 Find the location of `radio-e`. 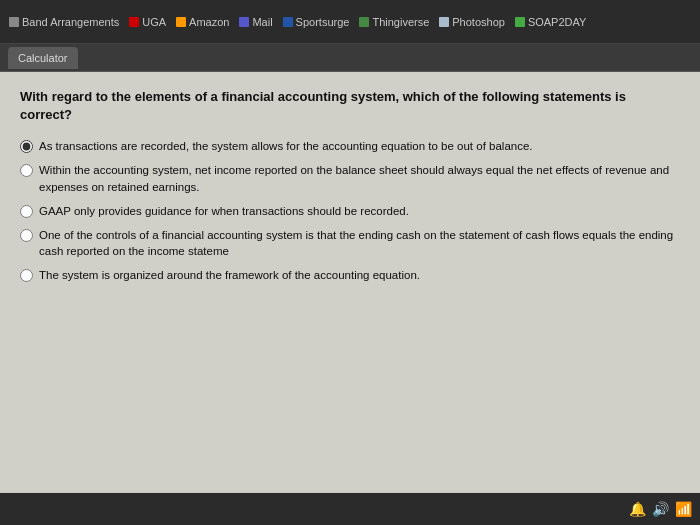

radio-e is located at coordinates (26, 276).